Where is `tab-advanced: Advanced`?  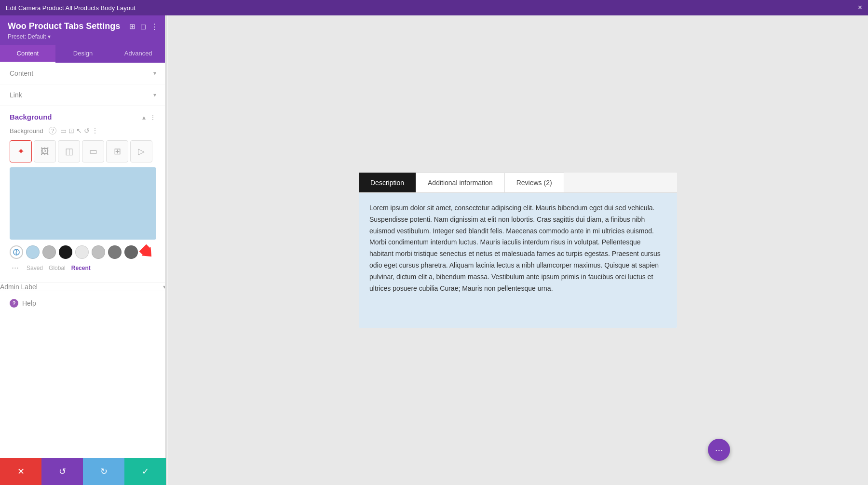
tab-advanced: Advanced is located at coordinates (138, 54).